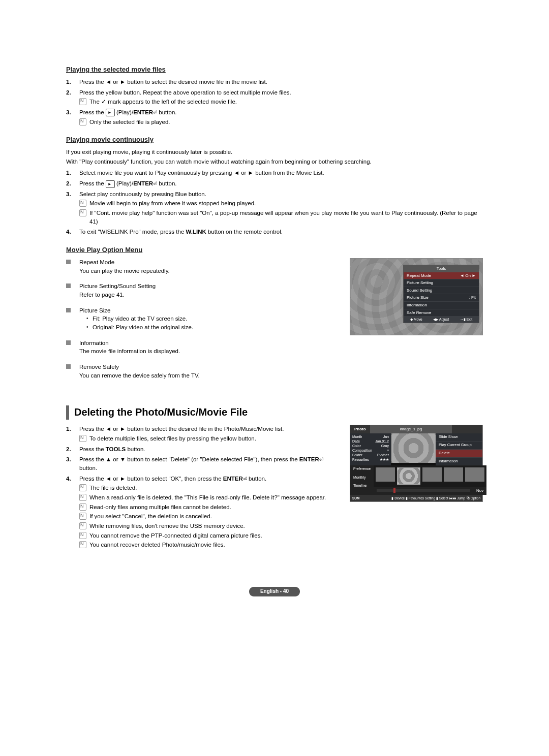 The image size is (549, 756). Describe the element at coordinates (416, 320) in the screenshot. I see `move-hint: ◆ Move` at that location.